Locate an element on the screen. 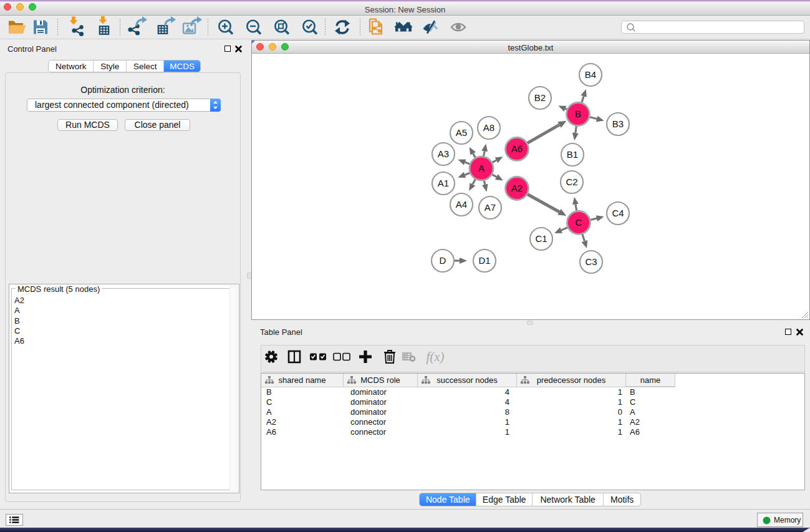  svg-text: D1 is located at coordinates (484, 261).